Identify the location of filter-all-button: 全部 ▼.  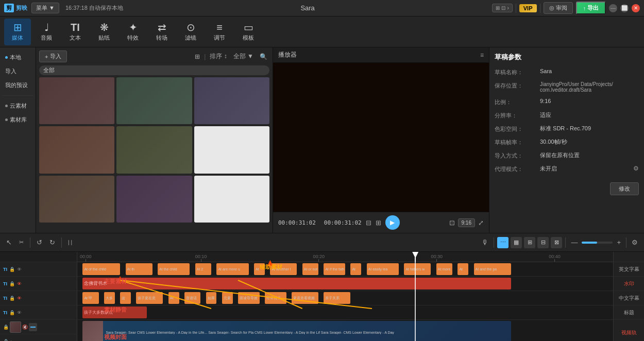
(243, 57).